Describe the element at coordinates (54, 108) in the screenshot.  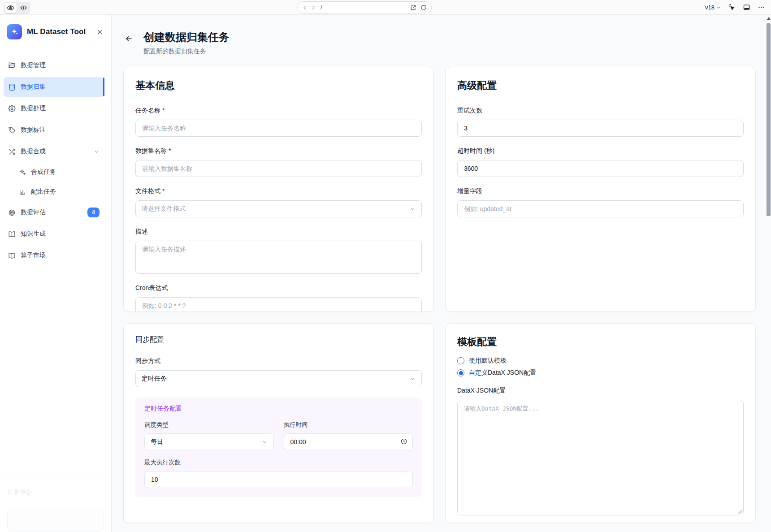
I see `sidebar-item-data-processing: 数据处理` at that location.